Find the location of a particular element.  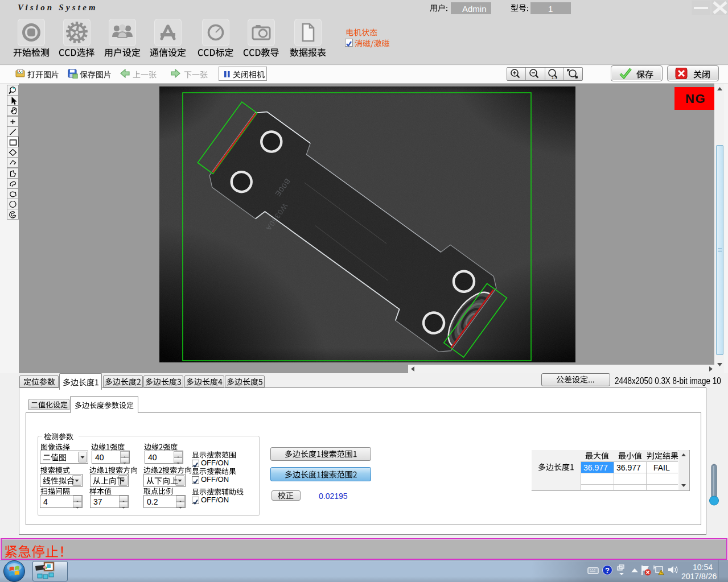

svg-text: 1:1 is located at coordinates (554, 77).